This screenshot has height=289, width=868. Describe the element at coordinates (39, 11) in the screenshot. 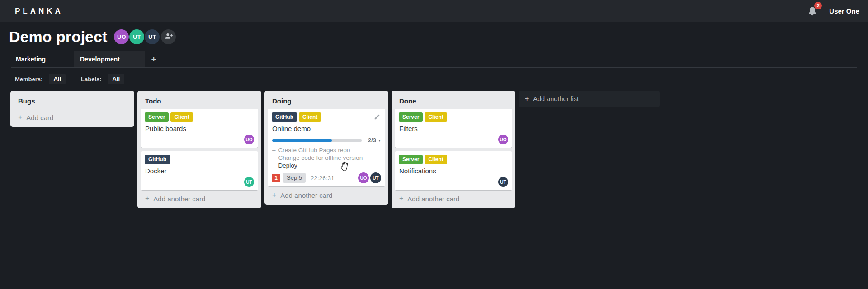

I see `app-logo: PLANKA` at that location.